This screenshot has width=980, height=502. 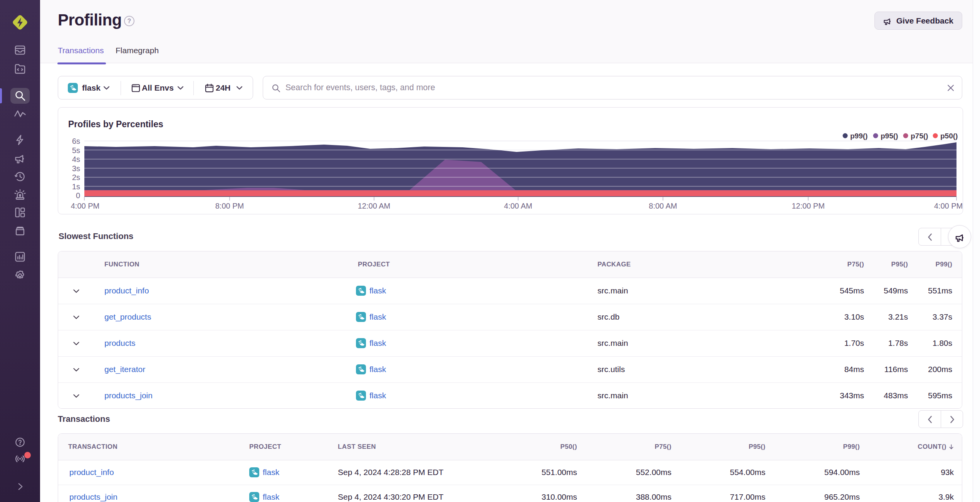 I want to click on svg-text: 8:00 AM, so click(x=663, y=206).